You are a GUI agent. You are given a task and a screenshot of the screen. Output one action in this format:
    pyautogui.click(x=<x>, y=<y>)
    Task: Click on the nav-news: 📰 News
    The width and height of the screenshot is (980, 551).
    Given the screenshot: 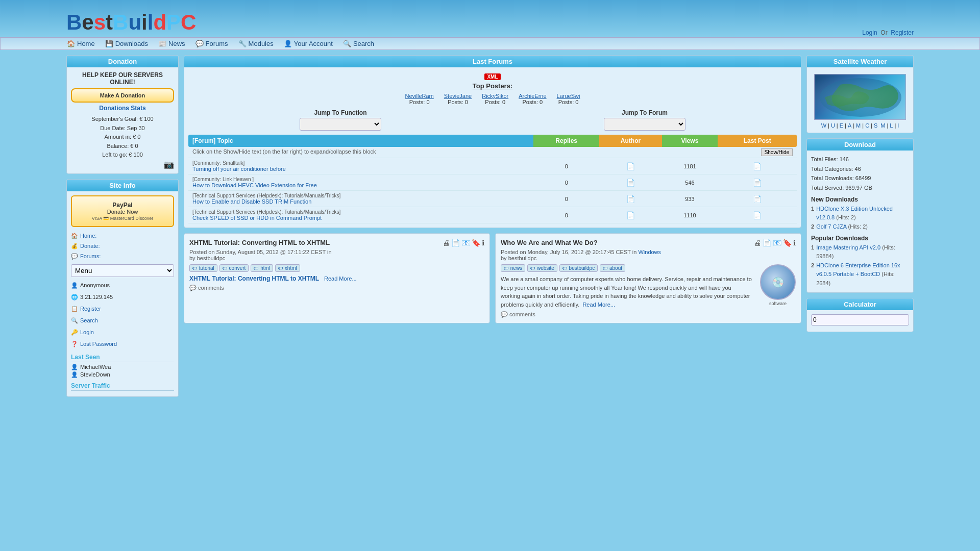 What is the action you would take?
    pyautogui.click(x=172, y=44)
    